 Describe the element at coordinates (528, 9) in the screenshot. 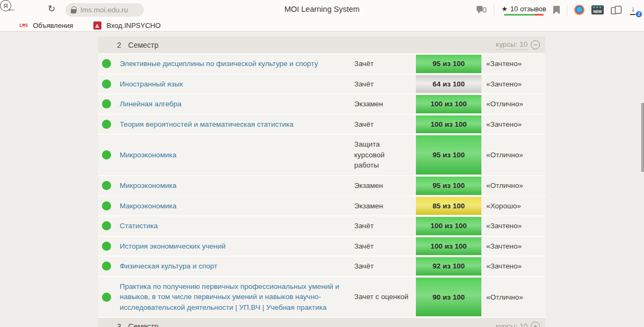

I see `reviews-count-label: 10 отзывов` at that location.